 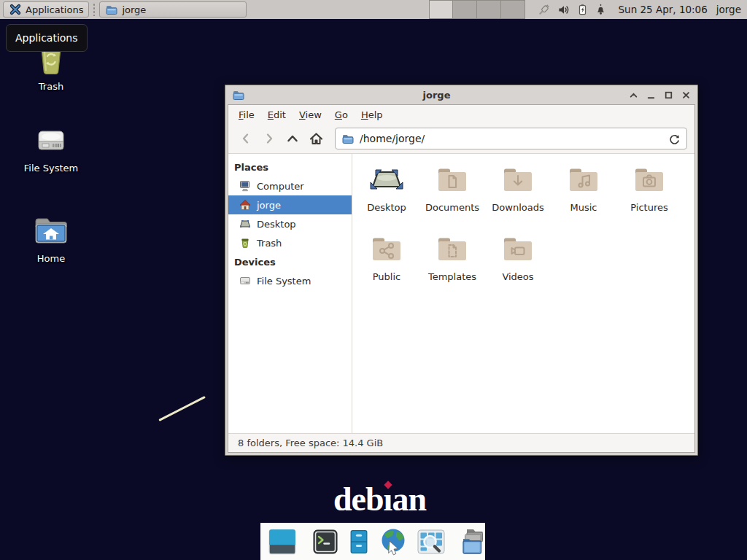 What do you see at coordinates (311, 443) in the screenshot?
I see `statusbar-text: 8 folders, Free space: 14.4 GiB` at bounding box center [311, 443].